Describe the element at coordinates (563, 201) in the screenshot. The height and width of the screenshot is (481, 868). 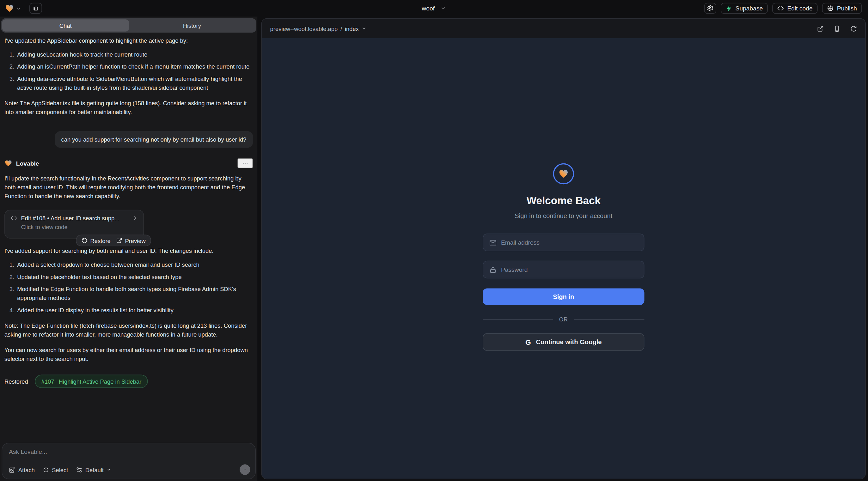
I see `auth-title: Welcome Back` at that location.